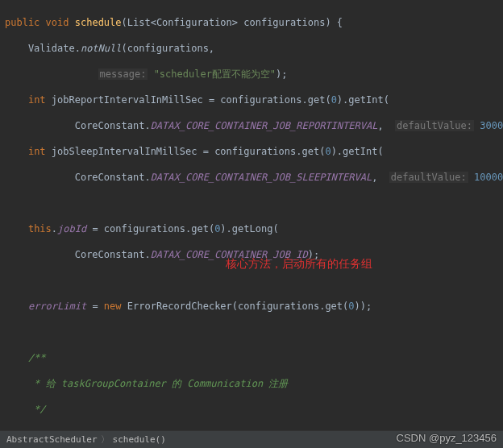 This screenshot has width=503, height=448. What do you see at coordinates (252, 126) in the screenshot?
I see `code-line: CoreConstant.DATAX_CORE_CONTAINER_JOB_RE…` at bounding box center [252, 126].